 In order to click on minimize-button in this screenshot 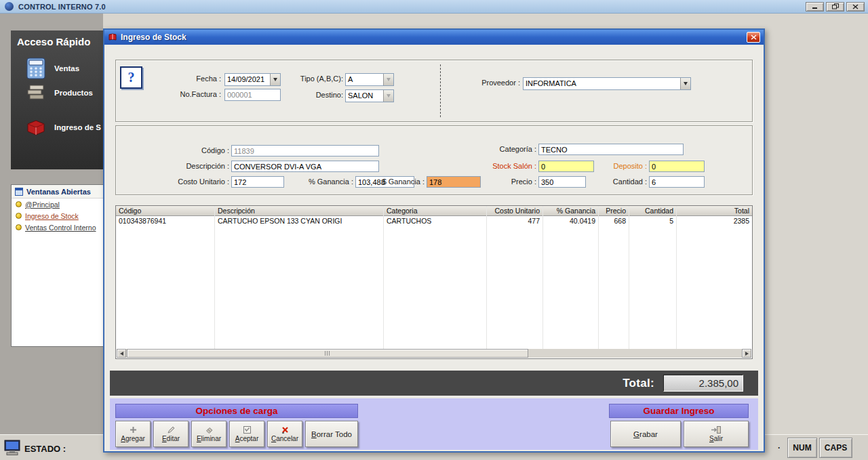, I will do `click(815, 7)`.